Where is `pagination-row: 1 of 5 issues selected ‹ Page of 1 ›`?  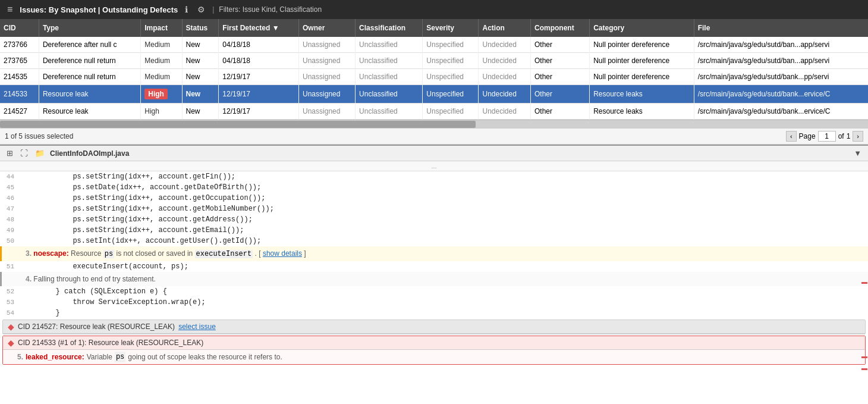 pagination-row: 1 of 5 issues selected ‹ Page of 1 › is located at coordinates (434, 136).